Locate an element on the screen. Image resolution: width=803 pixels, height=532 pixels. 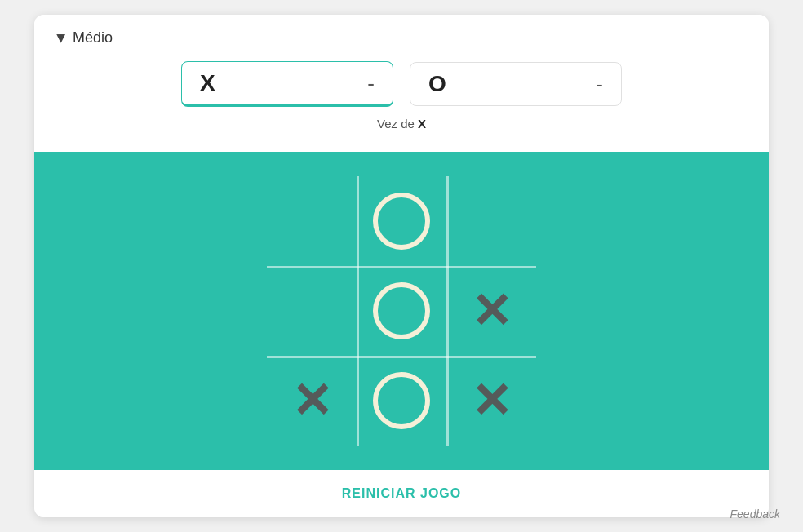
chevron-icon: ▶ is located at coordinates (62, 38).